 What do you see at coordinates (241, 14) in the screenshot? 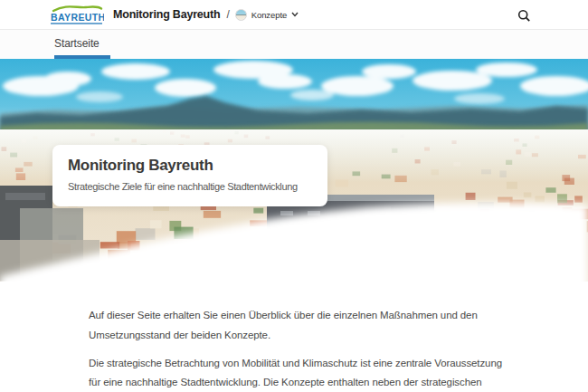
I see `concept-thumbnail-icon` at bounding box center [241, 14].